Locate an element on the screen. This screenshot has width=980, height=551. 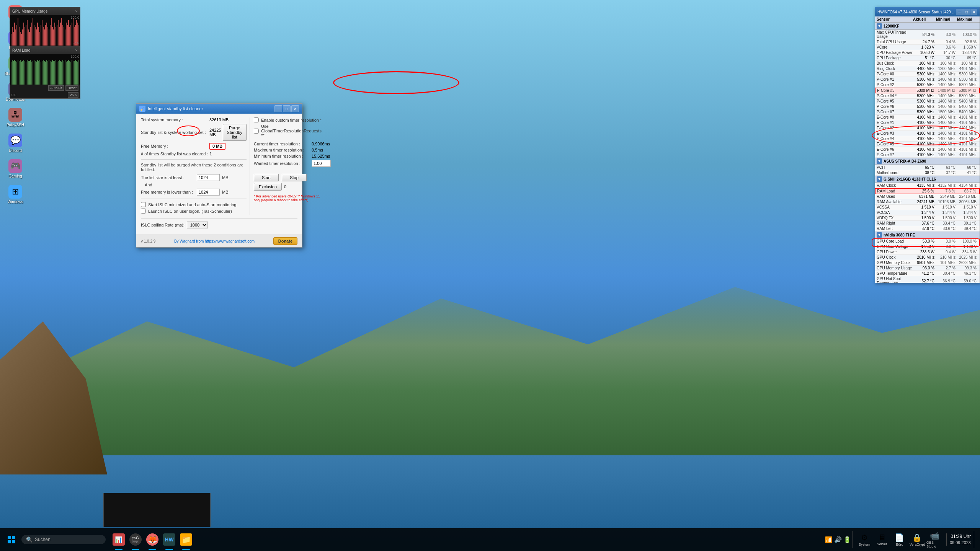
hw-sensor-name: P-Core #0 is located at coordinates (895, 74).